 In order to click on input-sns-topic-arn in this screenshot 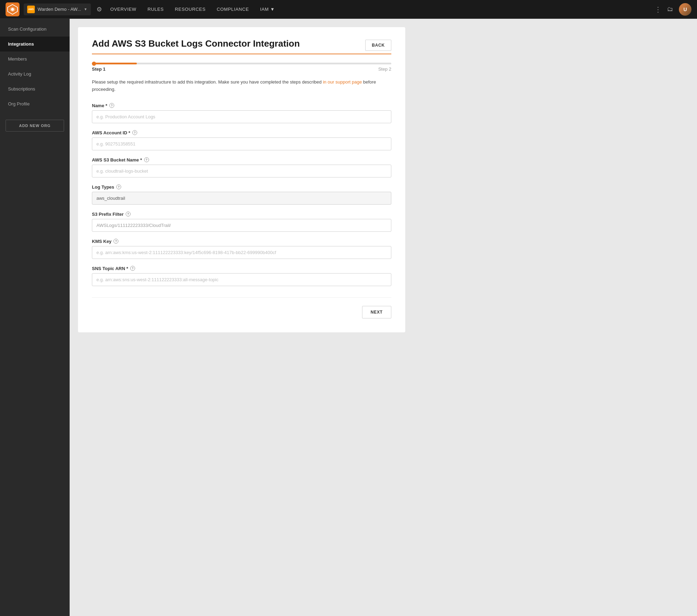, I will do `click(242, 280)`.